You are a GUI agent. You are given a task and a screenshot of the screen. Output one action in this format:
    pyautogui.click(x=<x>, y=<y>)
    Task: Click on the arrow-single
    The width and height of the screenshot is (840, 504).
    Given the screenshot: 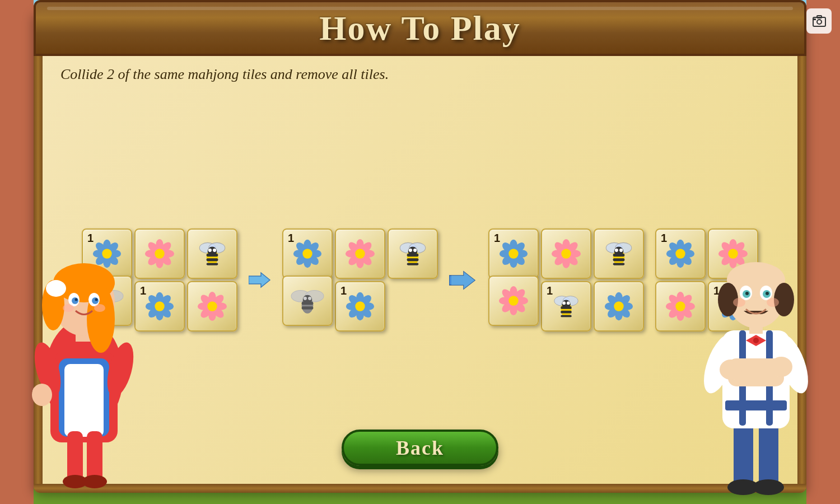 What is the action you would take?
    pyautogui.click(x=260, y=280)
    